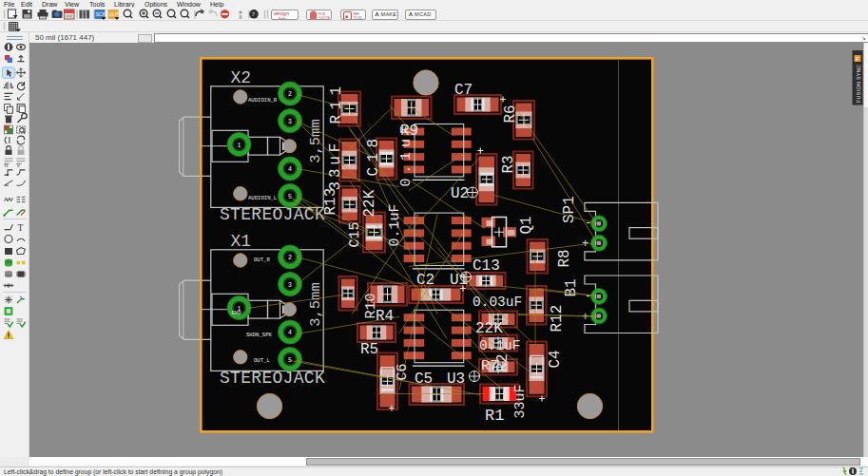 The height and width of the screenshot is (476, 868). Describe the element at coordinates (325, 17) in the screenshot. I see `svg-text: QUOTE` at that location.